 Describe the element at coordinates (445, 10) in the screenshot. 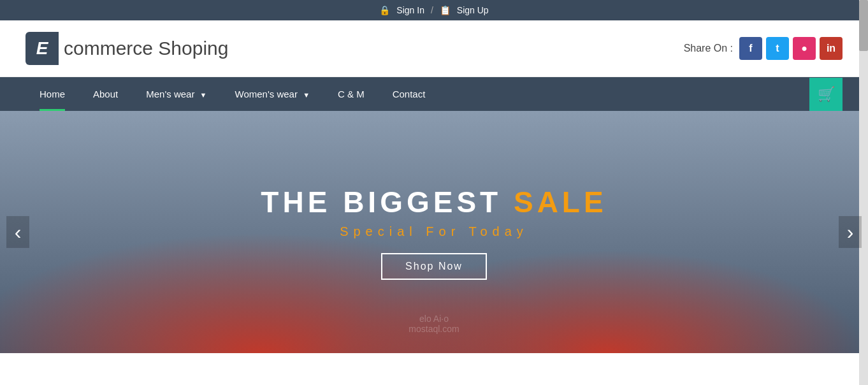

I see `signup-icon: 📋` at that location.